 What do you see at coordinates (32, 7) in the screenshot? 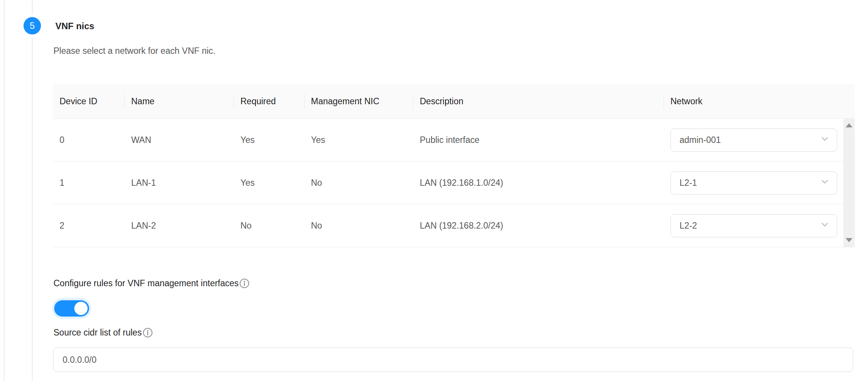
I see `step-connector-top` at bounding box center [32, 7].